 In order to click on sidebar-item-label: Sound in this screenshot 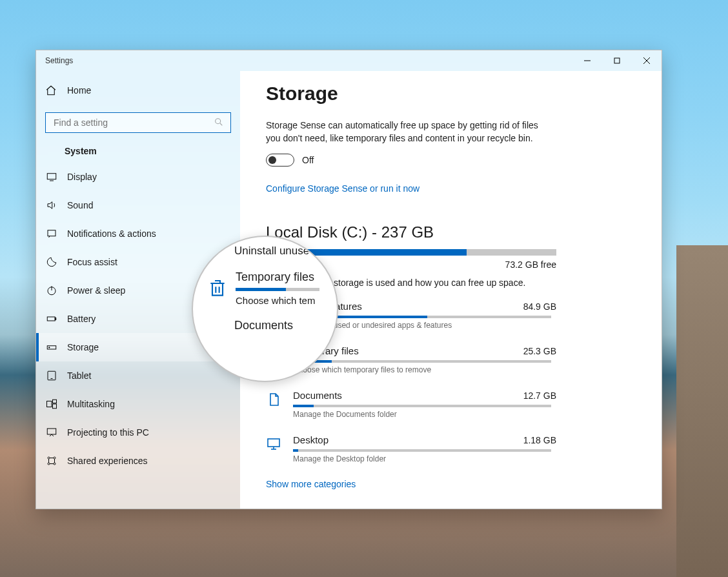, I will do `click(80, 205)`.